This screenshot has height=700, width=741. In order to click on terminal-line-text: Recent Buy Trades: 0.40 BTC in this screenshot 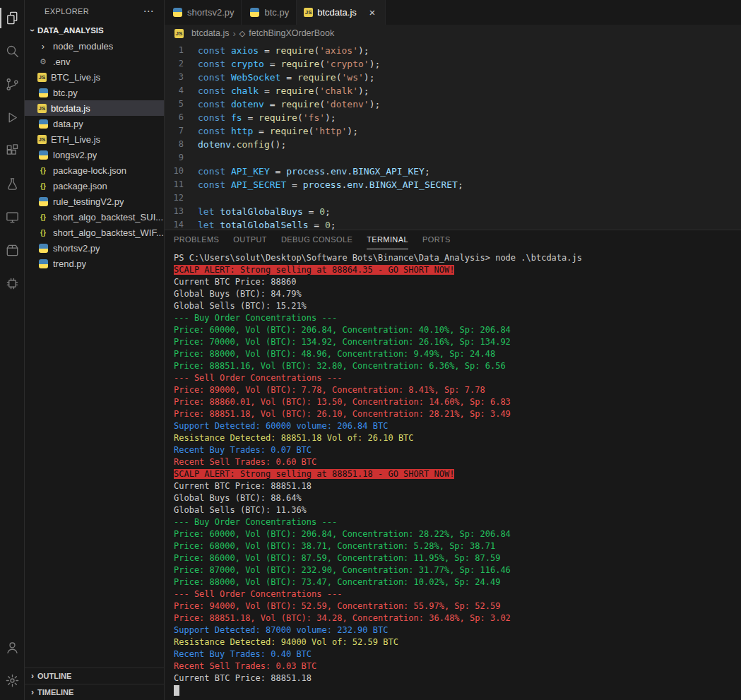, I will do `click(243, 654)`.